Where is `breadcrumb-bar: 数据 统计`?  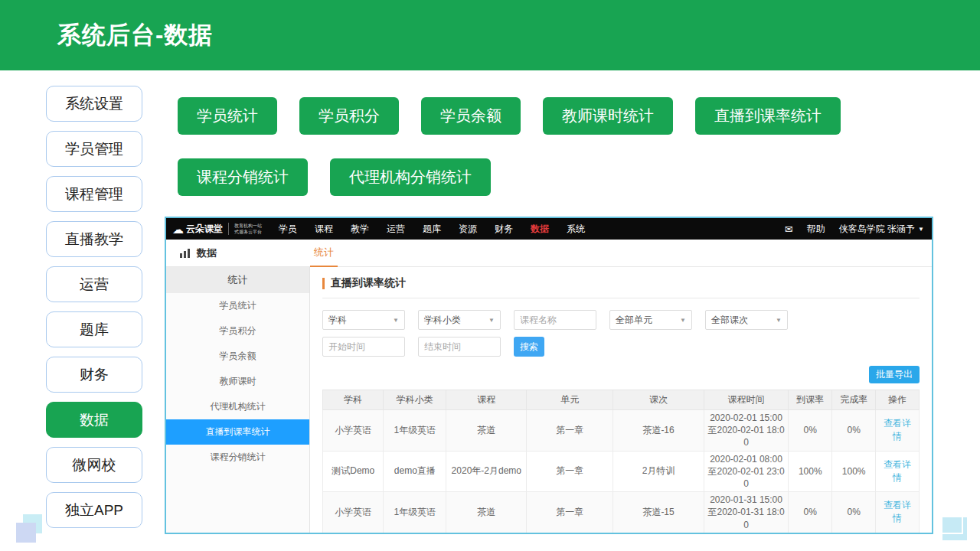 breadcrumb-bar: 数据 统计 is located at coordinates (549, 253).